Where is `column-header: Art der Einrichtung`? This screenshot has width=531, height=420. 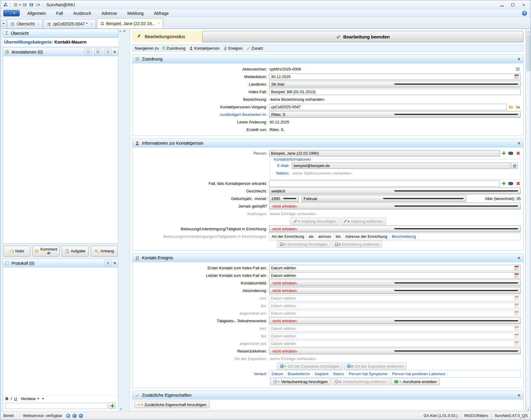
column-header: Art der Einrichtung is located at coordinates (288, 237).